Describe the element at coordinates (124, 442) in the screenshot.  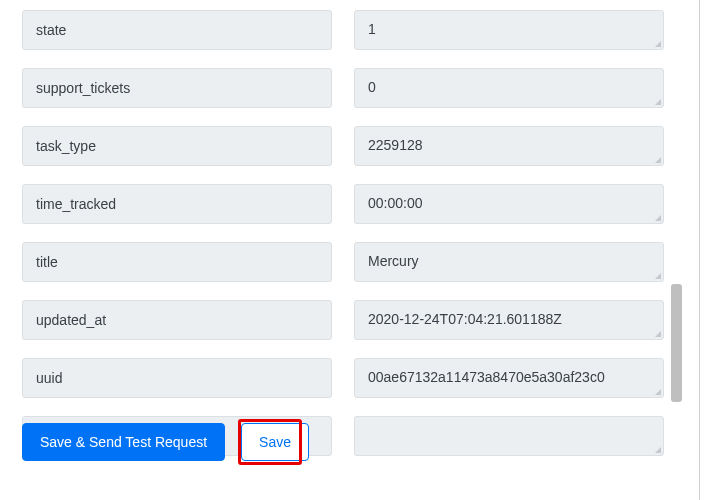
I see `save-send-test-button: Save & Send Test Request` at that location.